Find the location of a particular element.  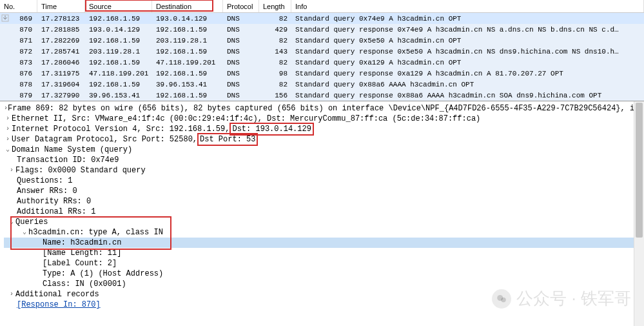

table-row: 86917.278123192.168.1.59193.0.14.129DNS8… is located at coordinates (322, 18).